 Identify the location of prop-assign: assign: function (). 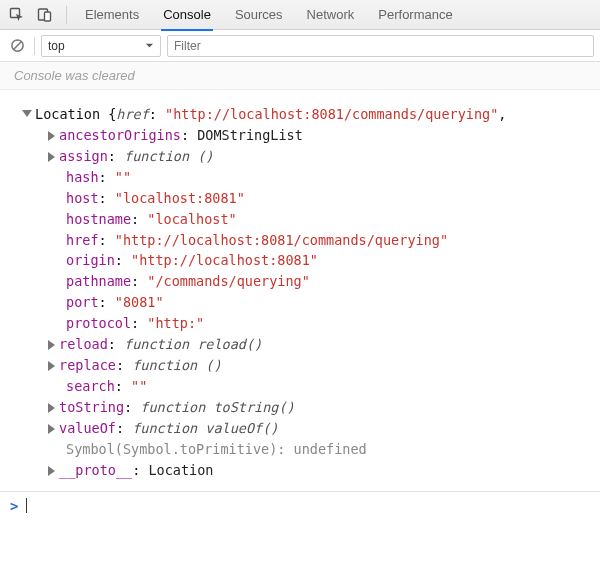
(306, 156).